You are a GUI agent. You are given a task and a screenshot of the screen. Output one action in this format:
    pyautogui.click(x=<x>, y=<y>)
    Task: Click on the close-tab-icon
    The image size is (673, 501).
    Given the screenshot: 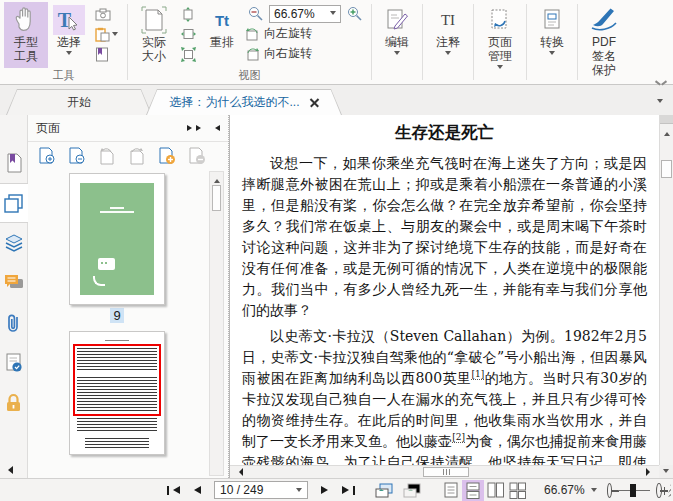 What is the action you would take?
    pyautogui.click(x=314, y=102)
    